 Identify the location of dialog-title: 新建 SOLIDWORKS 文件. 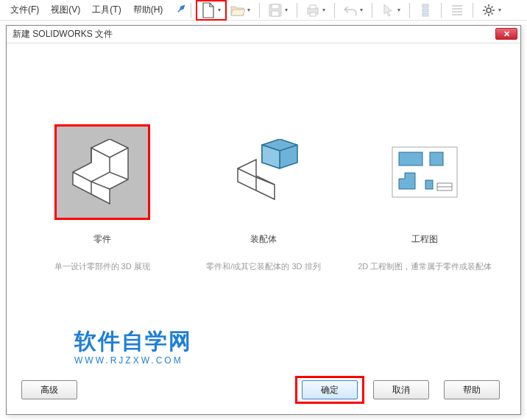
(264, 34).